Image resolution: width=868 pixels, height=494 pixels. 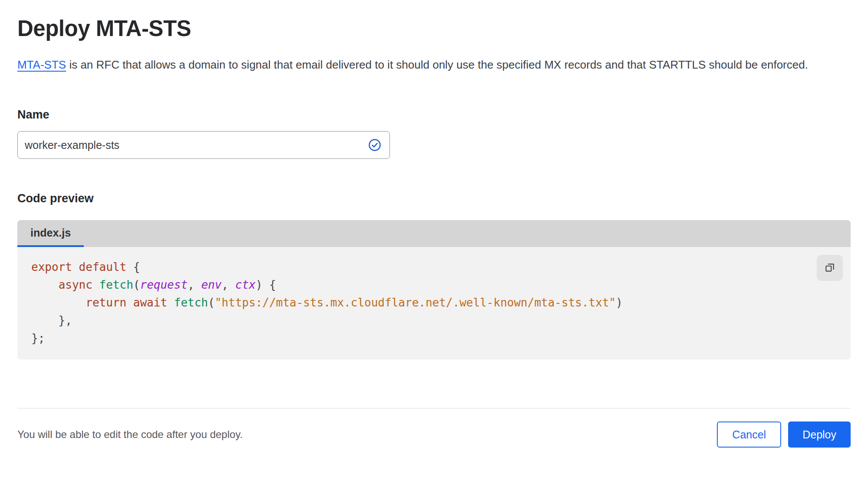 I want to click on code-tab-bar: index.js, so click(x=434, y=234).